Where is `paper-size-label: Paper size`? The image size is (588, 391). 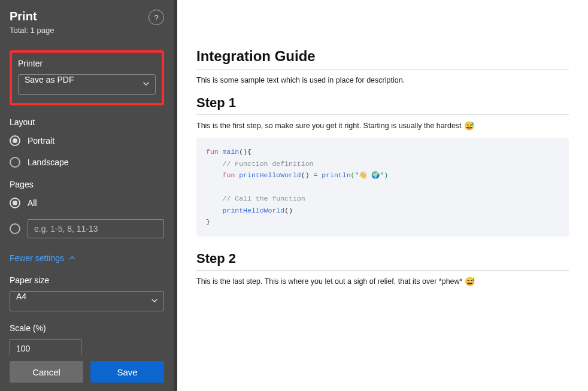
paper-size-label: Paper size is located at coordinates (87, 280).